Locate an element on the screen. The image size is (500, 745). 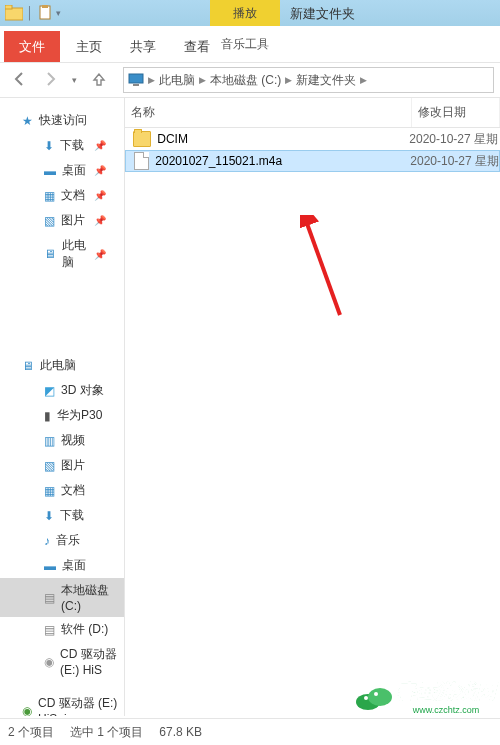
sidebar-music: ♪ 音乐 is located at coordinates (62, 540).